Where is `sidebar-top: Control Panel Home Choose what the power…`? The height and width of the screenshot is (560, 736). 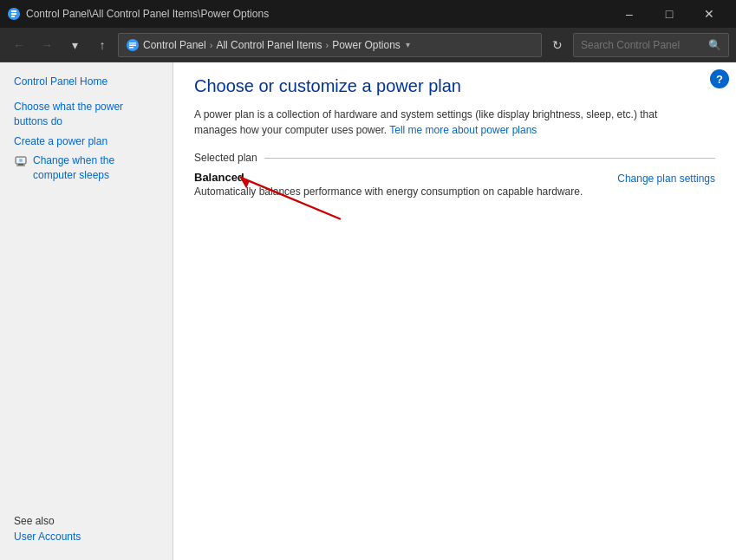
sidebar-top: Control Panel Home Choose what the power… is located at coordinates (87, 129).